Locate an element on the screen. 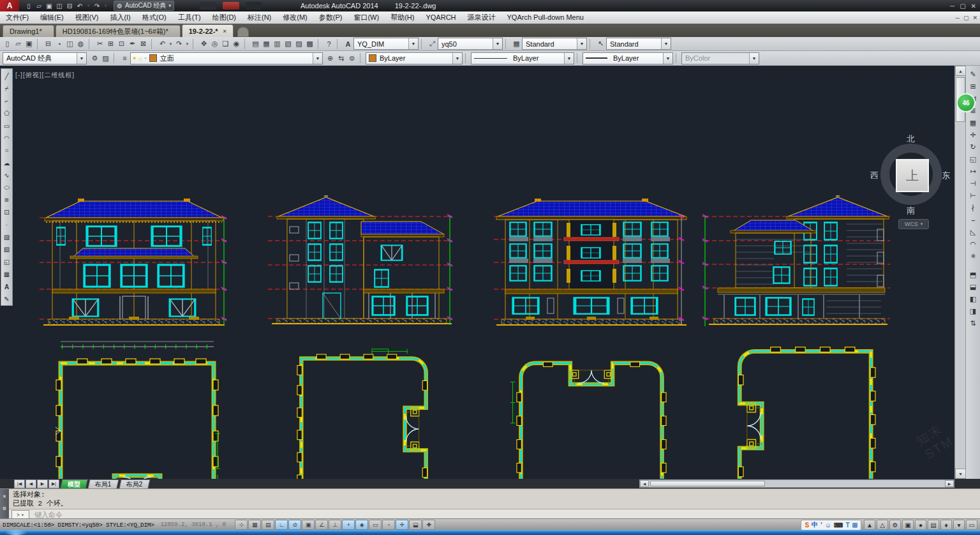  layout-tab: 布局2 is located at coordinates (134, 484).